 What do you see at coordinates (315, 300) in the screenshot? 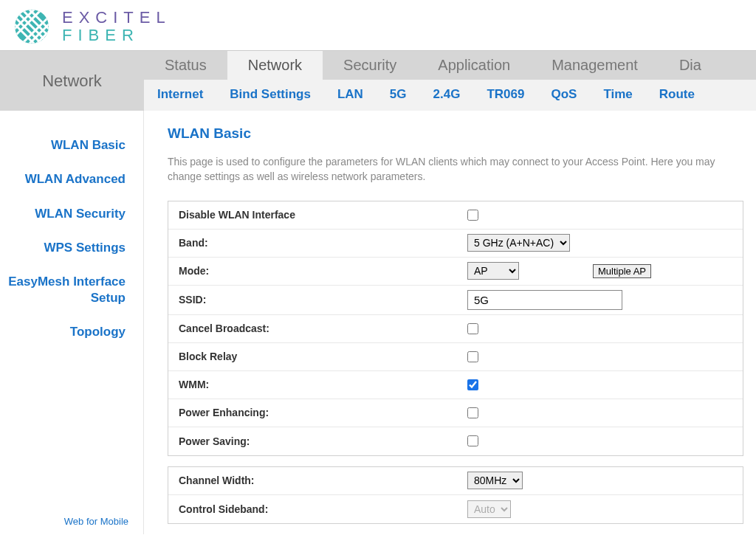
I see `label-ssid: SSID:` at bounding box center [315, 300].